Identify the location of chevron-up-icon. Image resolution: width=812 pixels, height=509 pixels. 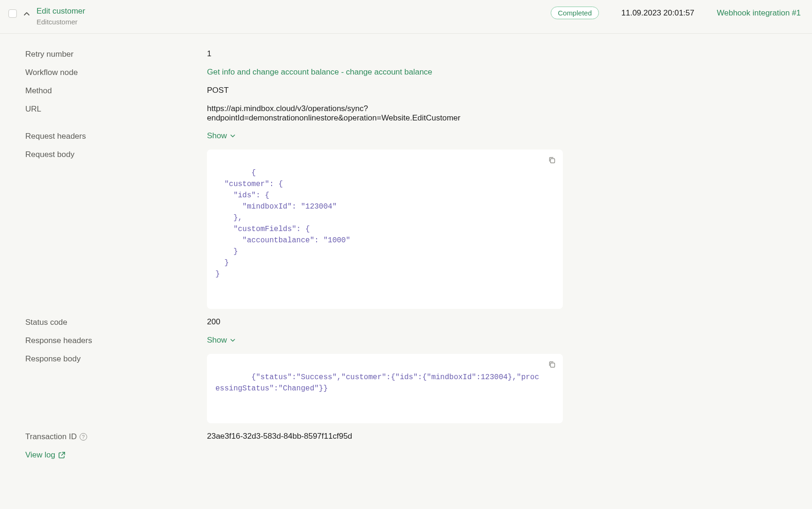
(27, 14).